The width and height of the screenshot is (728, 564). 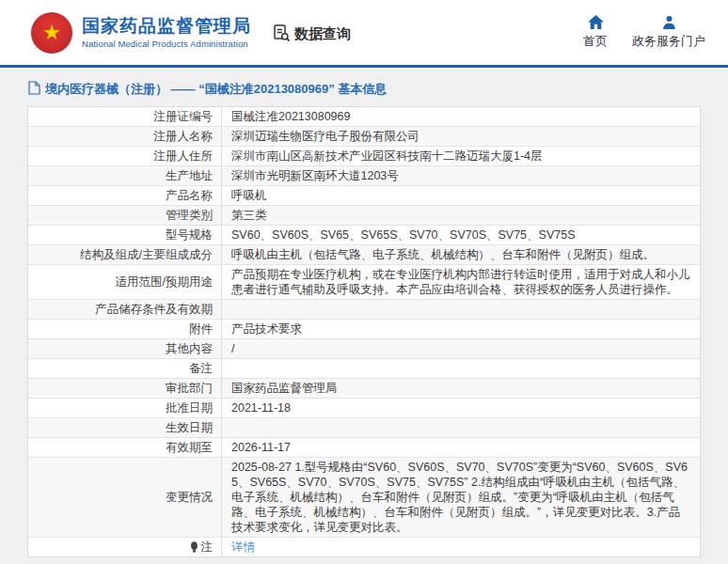 What do you see at coordinates (125, 196) in the screenshot?
I see `row-label: 产品名称` at bounding box center [125, 196].